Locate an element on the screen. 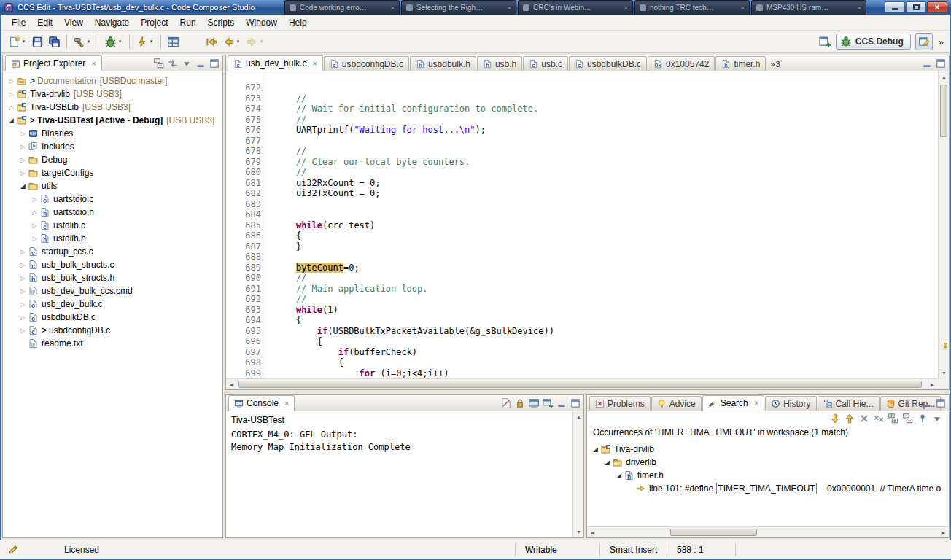  editor-tab-usb-h: husb.h is located at coordinates (500, 63).